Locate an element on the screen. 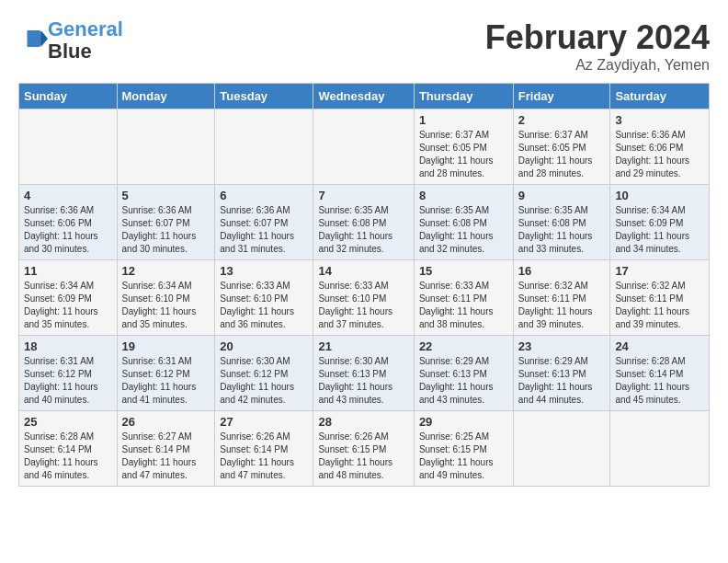 The width and height of the screenshot is (728, 563). day-info: Sunrise: 6:30 AM Sunset: 6:12 PM Dayligh… is located at coordinates (264, 381).